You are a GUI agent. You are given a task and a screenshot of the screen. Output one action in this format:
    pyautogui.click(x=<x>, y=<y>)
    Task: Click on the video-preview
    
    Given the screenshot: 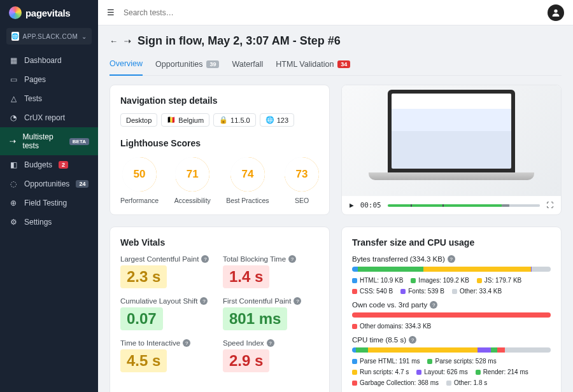 What is the action you would take?
    pyautogui.click(x=451, y=141)
    